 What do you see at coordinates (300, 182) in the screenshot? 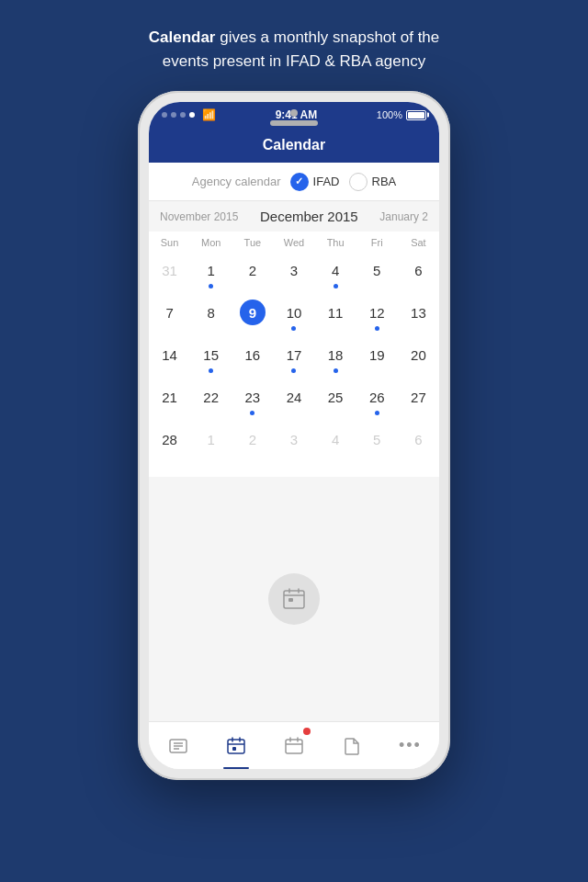
I see `ifad-radio-checked` at bounding box center [300, 182].